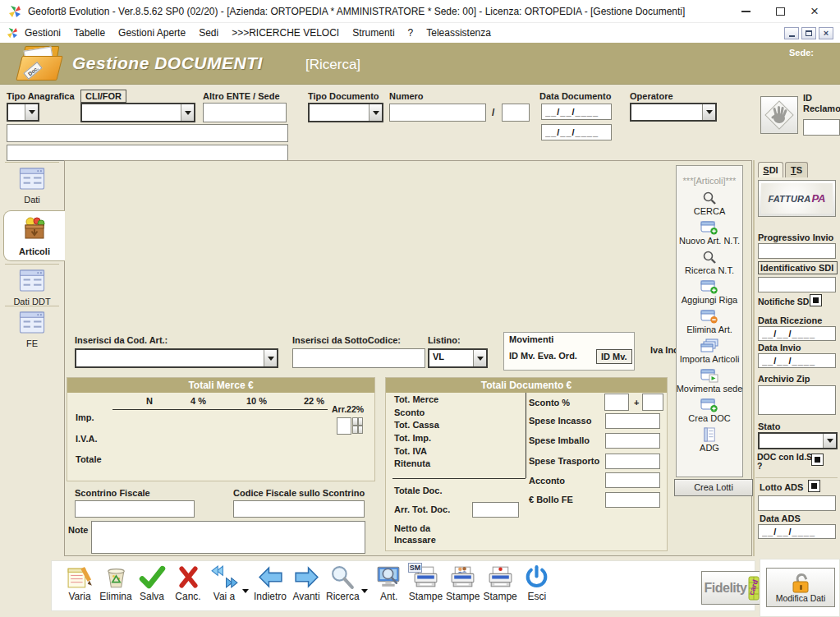 This screenshot has width=840, height=617. What do you see at coordinates (299, 509) in the screenshot?
I see `codice-fiscale-scontrino-input` at bounding box center [299, 509].